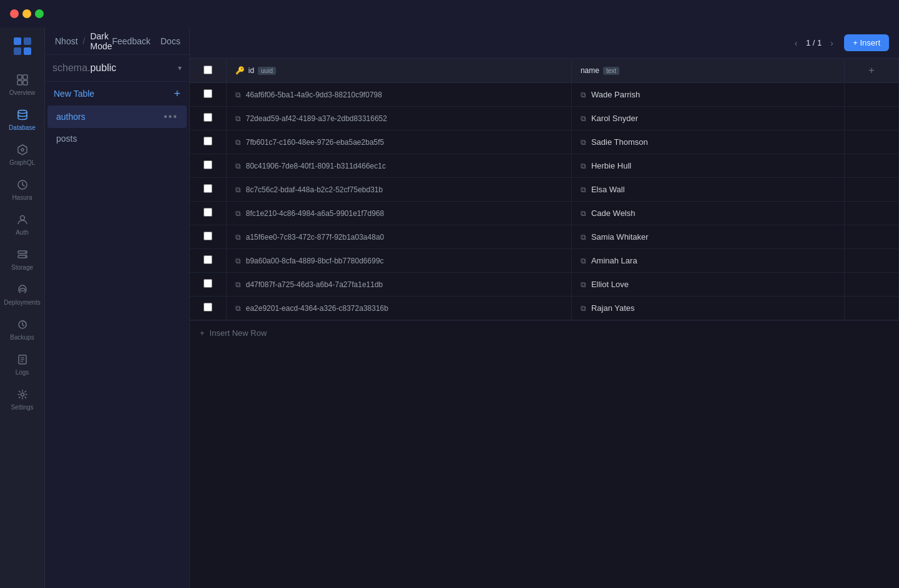 The height and width of the screenshot is (588, 899). Describe the element at coordinates (170, 41) in the screenshot. I see `docs-button: Docs` at that location.